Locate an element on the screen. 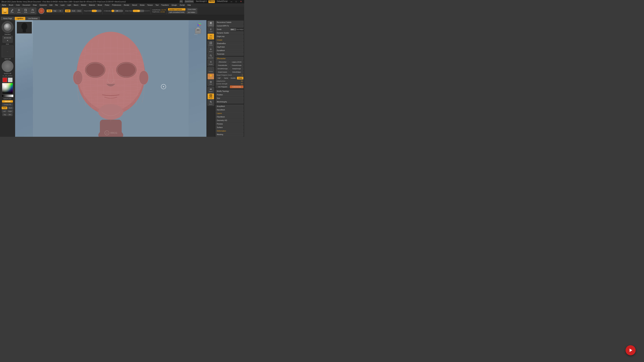 The width and height of the screenshot is (644, 362). see-through-btn: See-through 0 is located at coordinates (201, 1).